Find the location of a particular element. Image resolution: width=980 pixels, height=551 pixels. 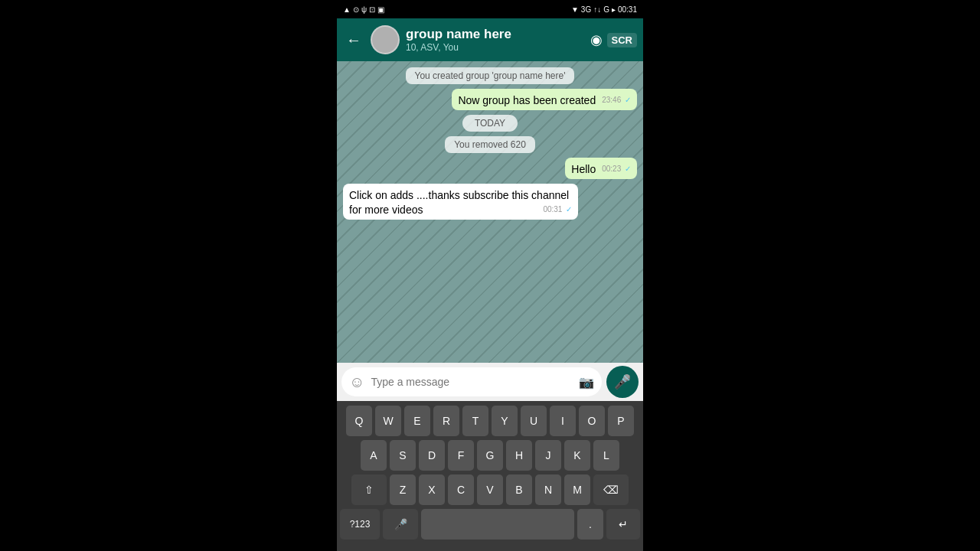

key-u: U is located at coordinates (534, 421).